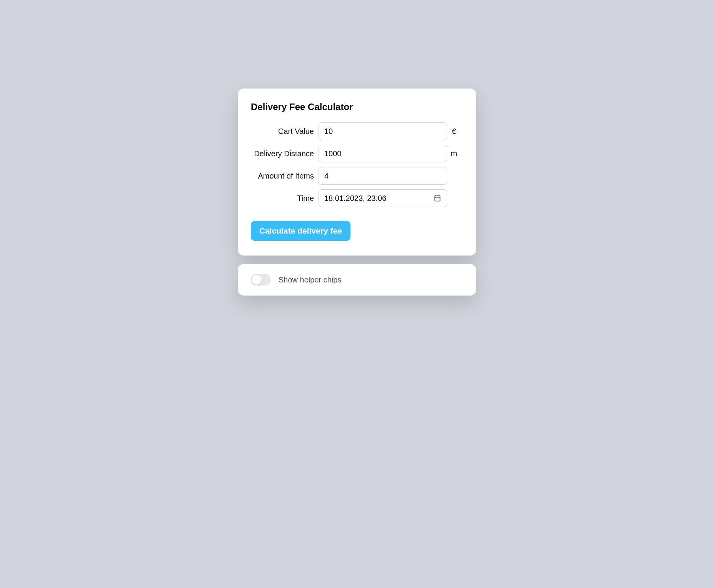 The height and width of the screenshot is (588, 714). What do you see at coordinates (383, 198) in the screenshot?
I see `time-input: 18.01.2023, 23:06` at bounding box center [383, 198].